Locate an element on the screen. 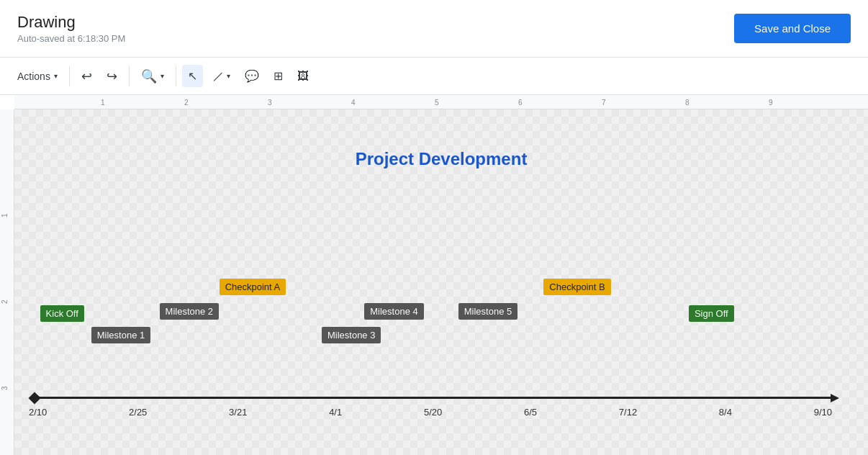  checkpoint-b: Checkpoint B is located at coordinates (577, 287).